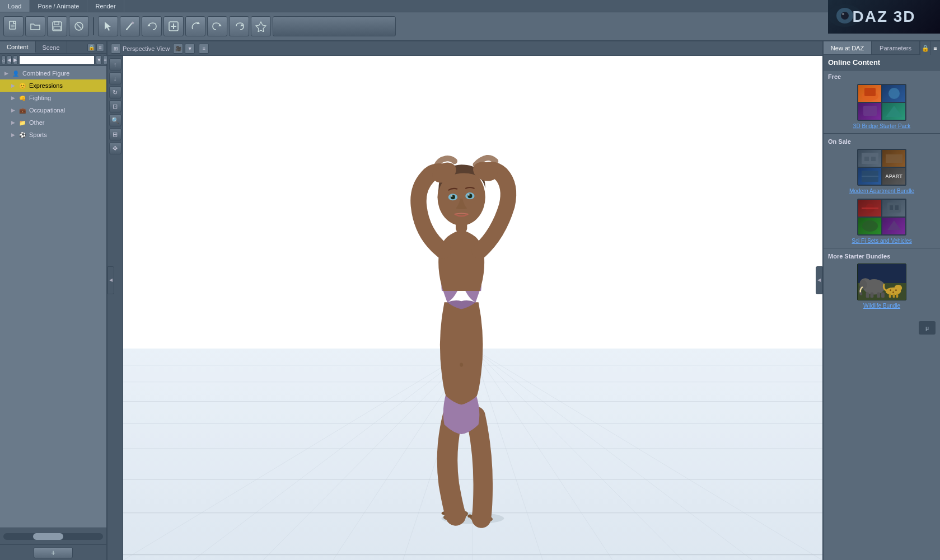 The width and height of the screenshot is (940, 560). Describe the element at coordinates (100, 48) in the screenshot. I see `tab-icon-menu: ≡` at that location.